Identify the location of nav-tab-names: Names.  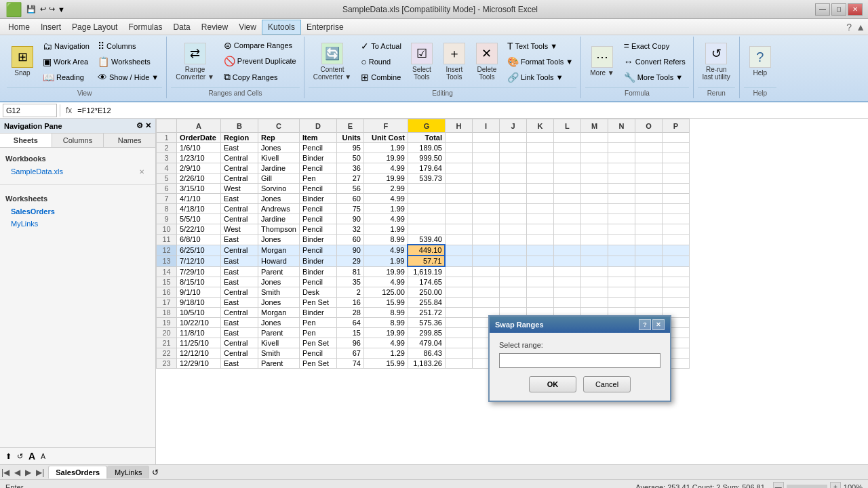
(130, 140).